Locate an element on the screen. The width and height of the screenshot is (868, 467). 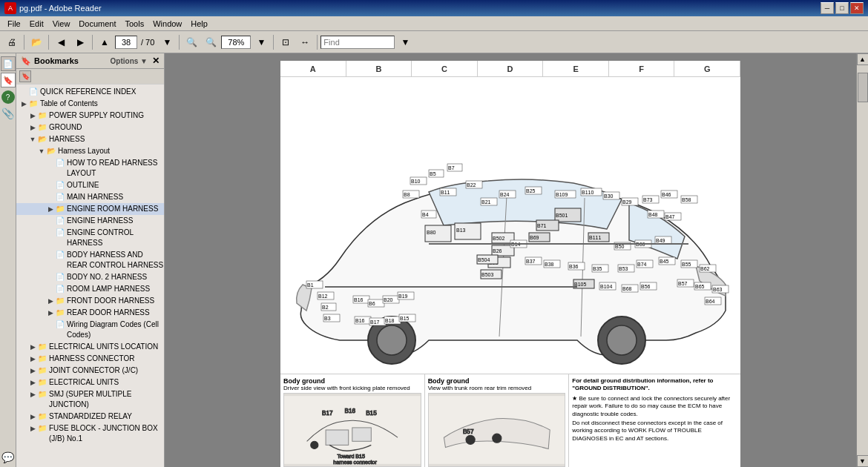
bookmarks-options-button: Options ▼ is located at coordinates (129, 61).